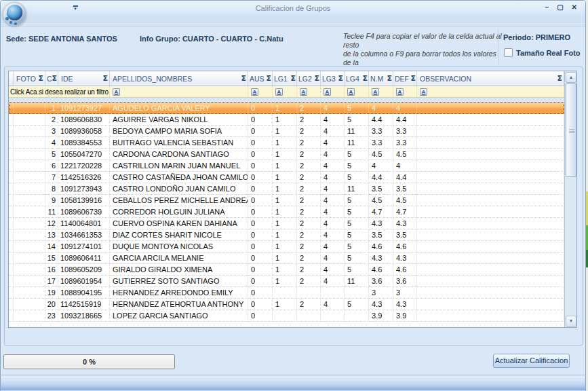 This screenshot has height=391, width=588. What do you see at coordinates (52, 316) in the screenshot?
I see `cell-numero: 23` at bounding box center [52, 316].